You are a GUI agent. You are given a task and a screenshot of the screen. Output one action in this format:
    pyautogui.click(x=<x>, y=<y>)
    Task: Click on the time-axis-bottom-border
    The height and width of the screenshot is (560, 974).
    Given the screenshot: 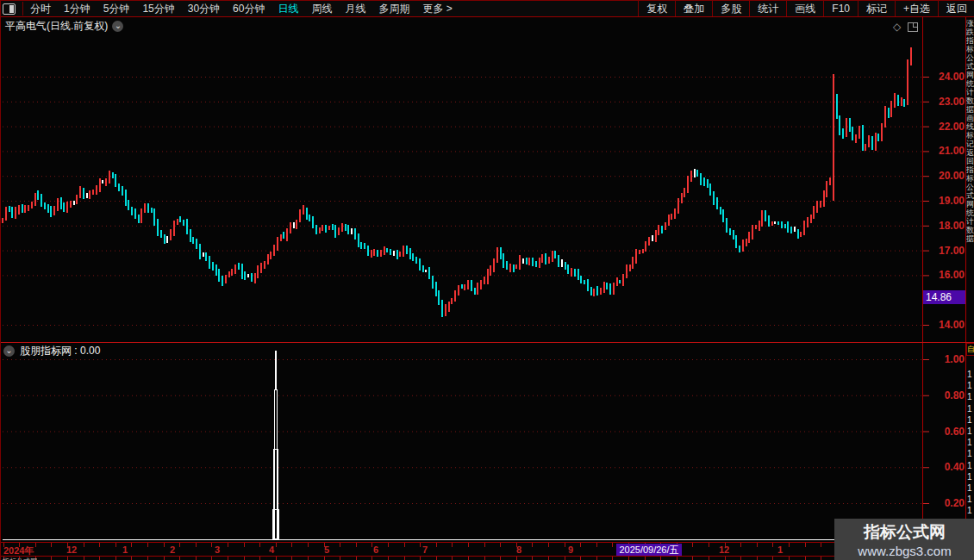 What is the action you would take?
    pyautogui.click(x=488, y=557)
    